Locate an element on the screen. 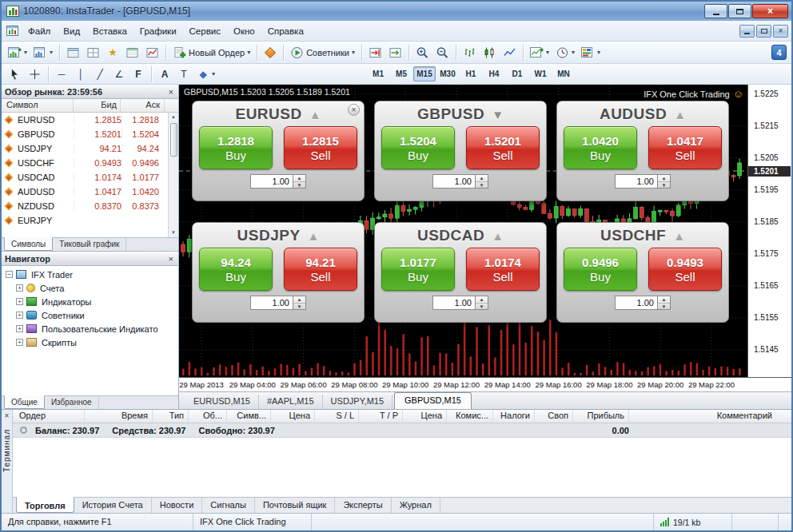 The image size is (793, 532). horizontal-line-button: ─ is located at coordinates (62, 74).